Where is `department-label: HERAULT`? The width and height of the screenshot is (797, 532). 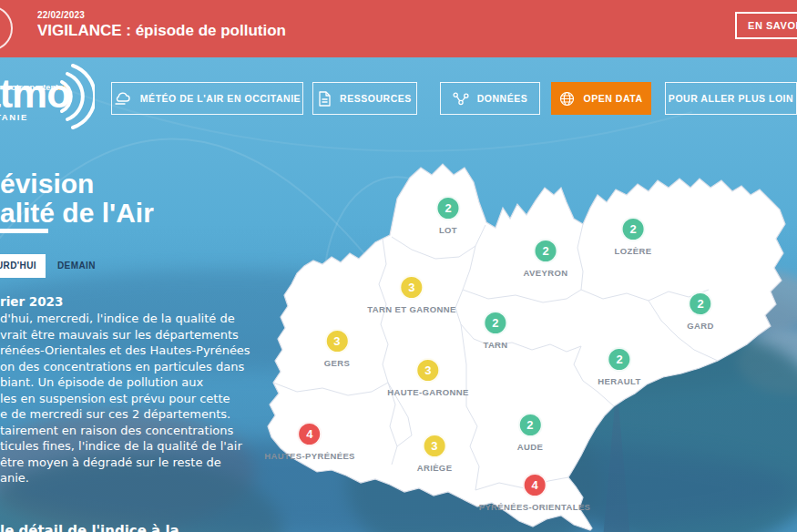
department-label: HERAULT is located at coordinates (619, 381).